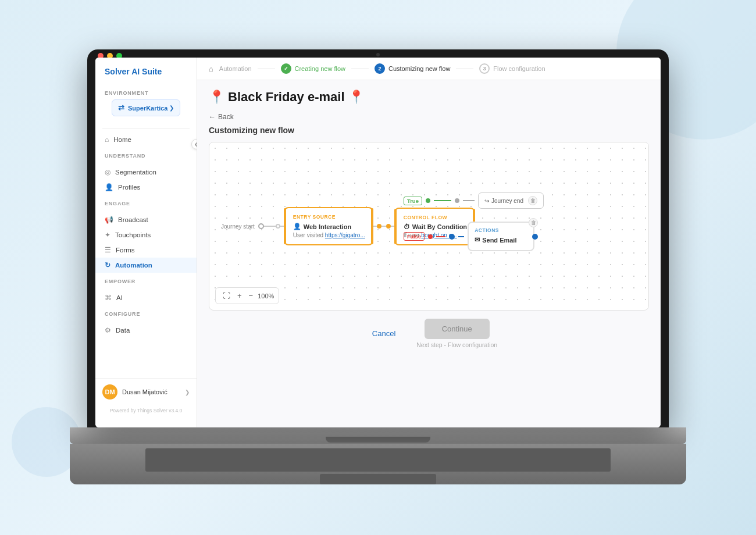 The height and width of the screenshot is (535, 756). I want to click on canvas-toolbar: ⛶ + − 100%, so click(247, 295).